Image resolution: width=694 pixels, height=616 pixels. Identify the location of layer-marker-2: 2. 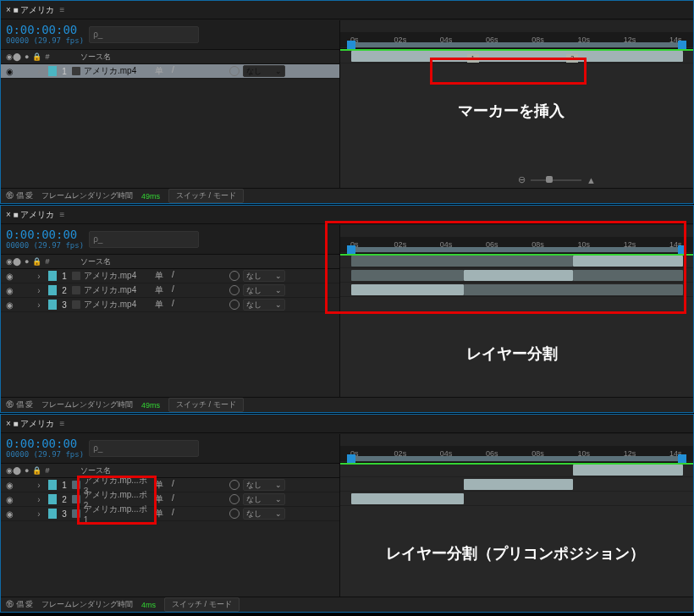
(572, 58).